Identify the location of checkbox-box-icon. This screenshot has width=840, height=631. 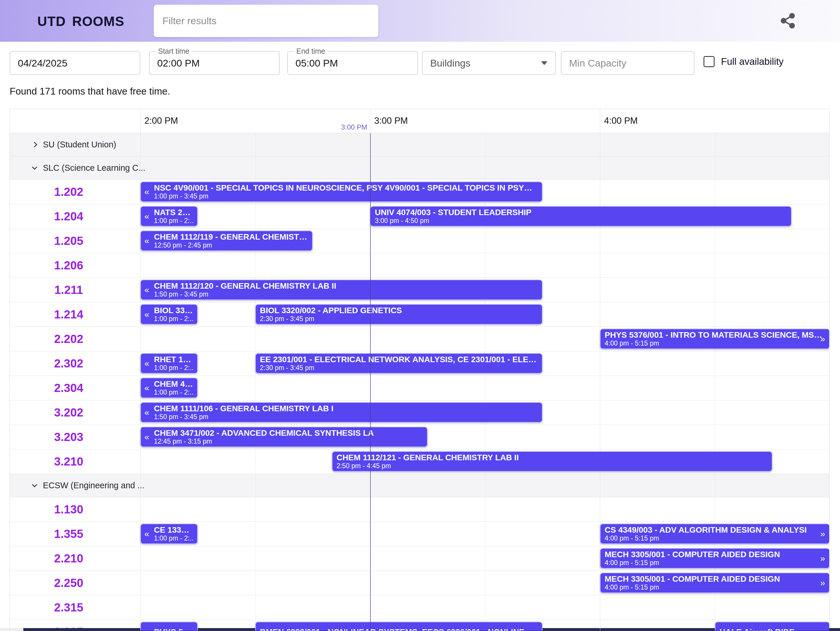
(709, 62).